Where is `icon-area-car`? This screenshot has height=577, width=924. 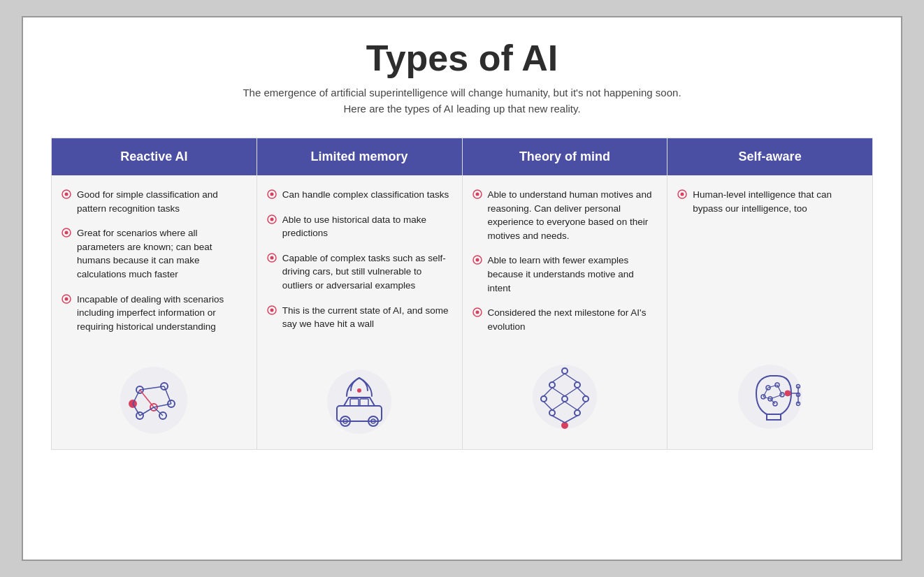
icon-area-car is located at coordinates (359, 404).